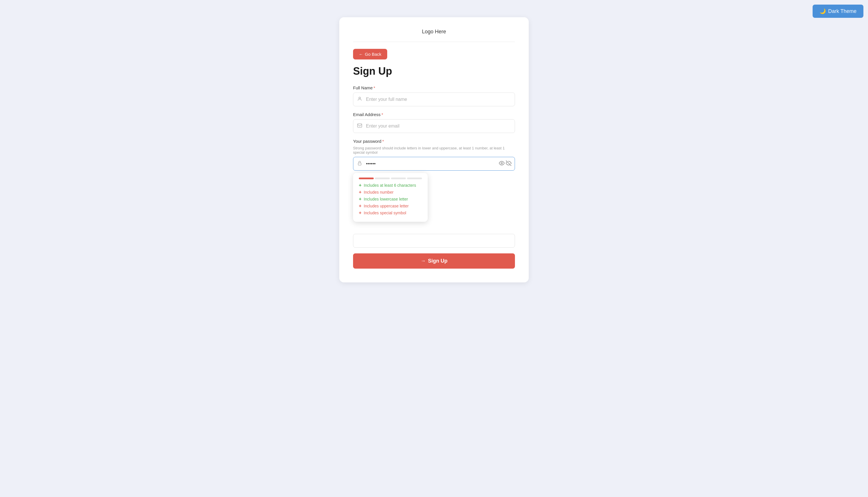  Describe the element at coordinates (389, 185) in the screenshot. I see `req-min-chars-text: Includes at least 6 characters` at that location.